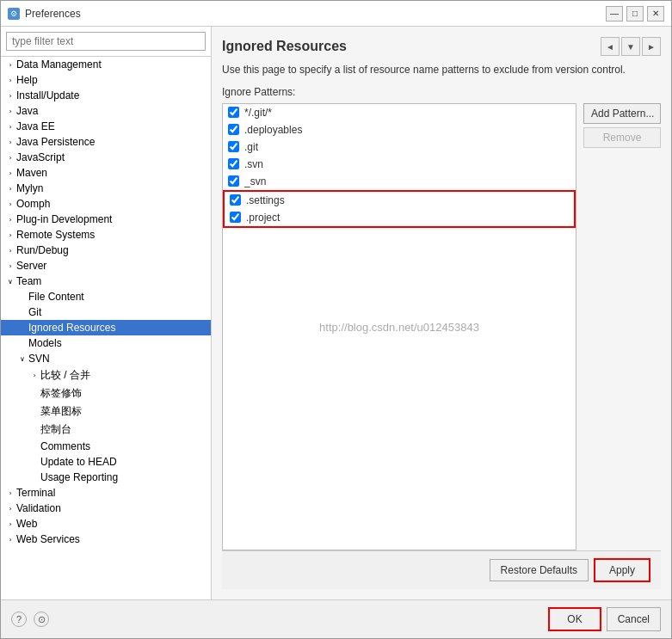  Describe the element at coordinates (106, 126) in the screenshot. I see `sidebar-item-java-ee: ›Java EE` at that location.